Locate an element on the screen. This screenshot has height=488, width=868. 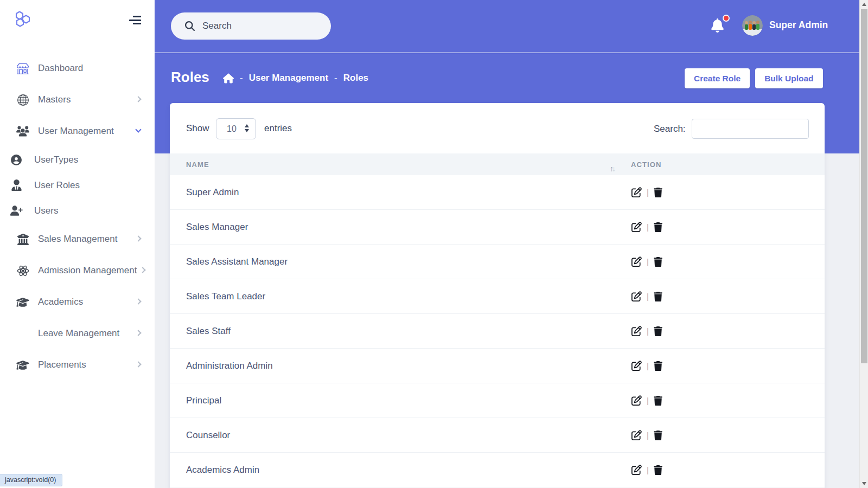
sort-arrows-icon: ↑↓ is located at coordinates (613, 169).